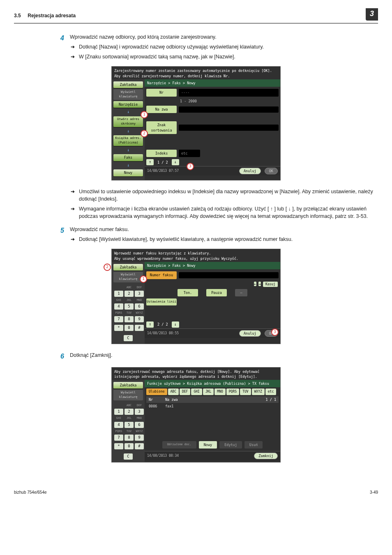  I want to click on value-etc: etc, so click(189, 153).